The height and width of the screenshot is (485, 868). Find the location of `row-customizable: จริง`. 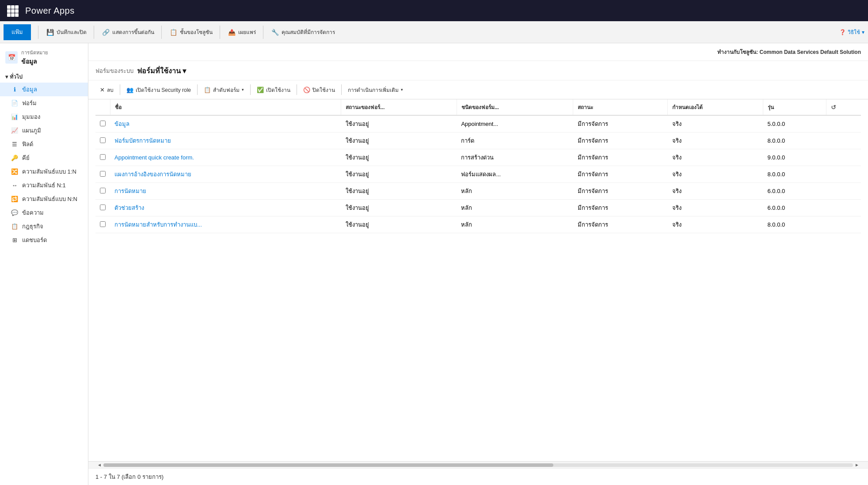

row-customizable: จริง is located at coordinates (716, 124).